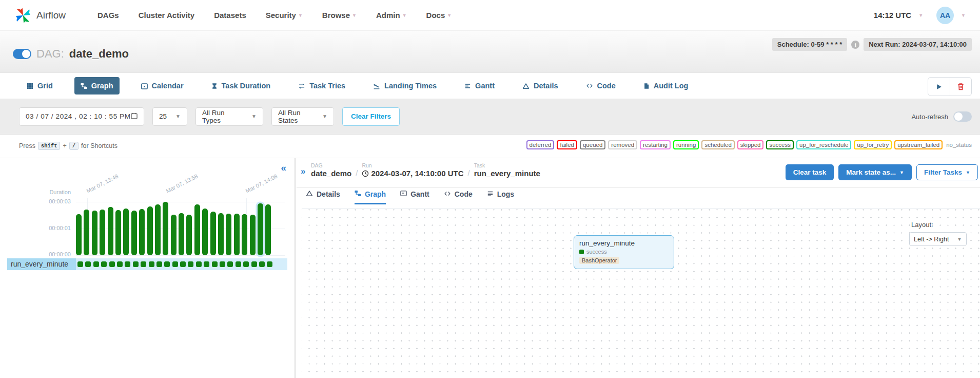  I want to click on clock-dropdown: 14:12 UTC, so click(893, 15).